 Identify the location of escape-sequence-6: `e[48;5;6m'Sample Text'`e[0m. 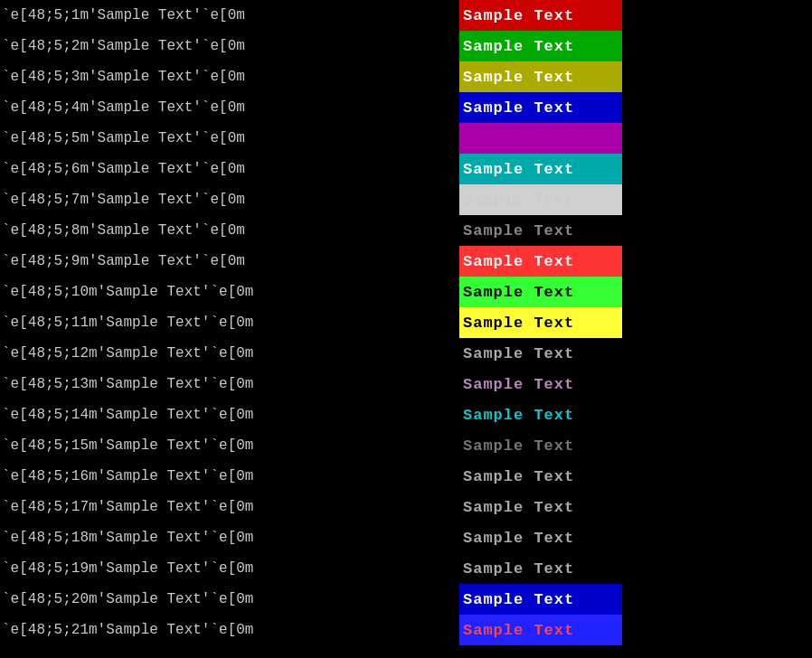
(123, 169).